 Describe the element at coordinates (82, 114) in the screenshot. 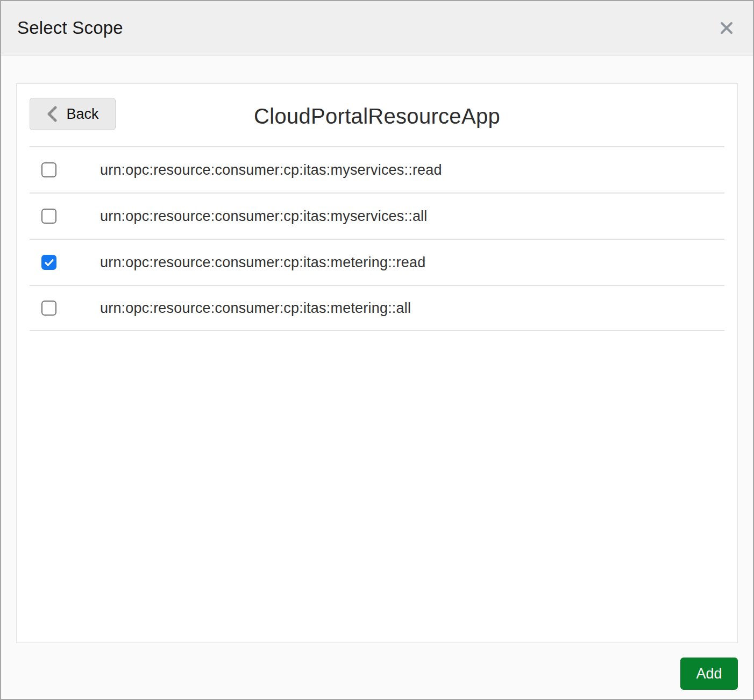

I see `back-button-label: Back` at that location.